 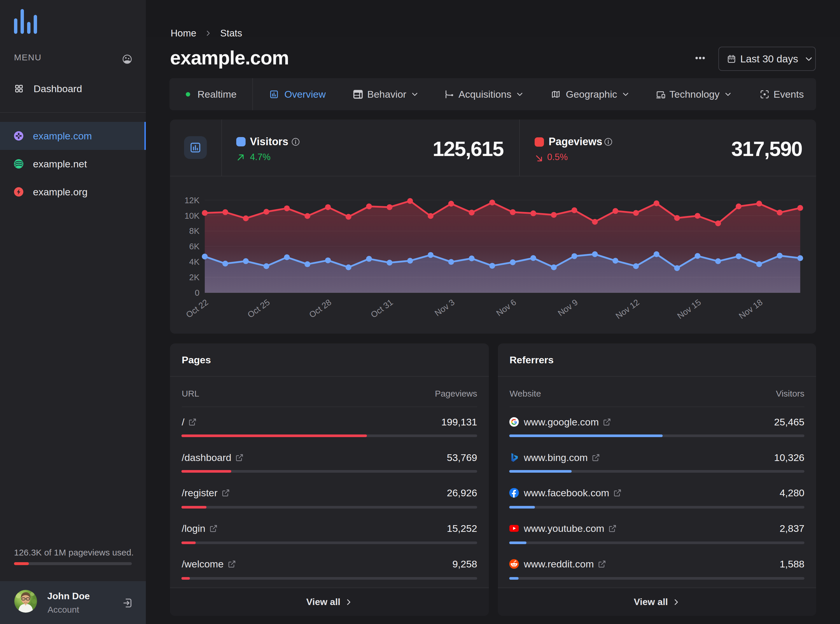 What do you see at coordinates (444, 307) in the screenshot?
I see `svg-text: Nov 3` at bounding box center [444, 307].